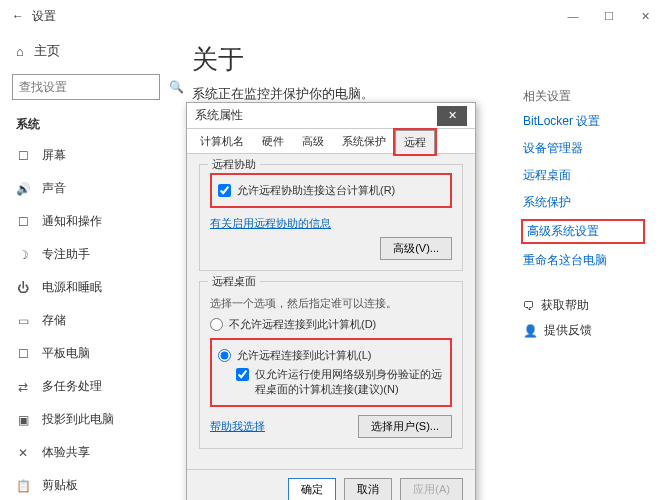  What do you see at coordinates (66, 452) in the screenshot?
I see `nav-label: 体验共享` at bounding box center [66, 452].